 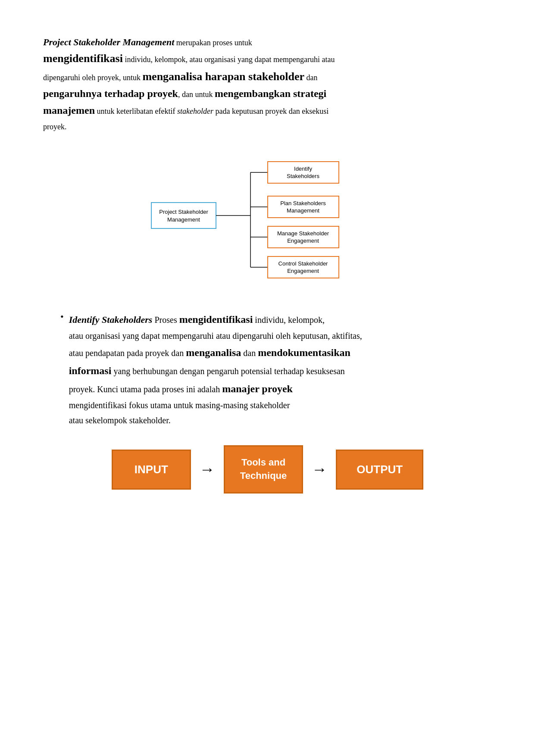 What do you see at coordinates (179, 405) in the screenshot?
I see `bullet-text6: mengidentifikasi fokus utama untuk masin…` at bounding box center [179, 405].